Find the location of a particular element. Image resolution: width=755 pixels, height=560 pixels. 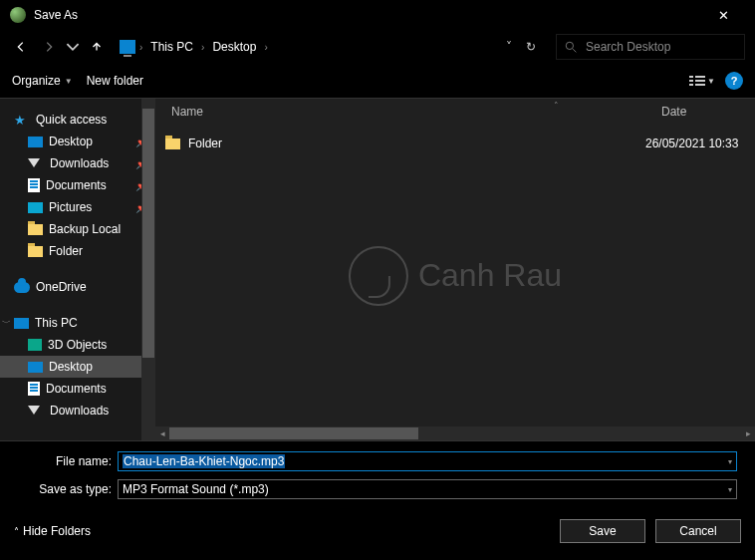

savetype-select: MP3 Format Sound (*.mp3) ▾ is located at coordinates (427, 489).